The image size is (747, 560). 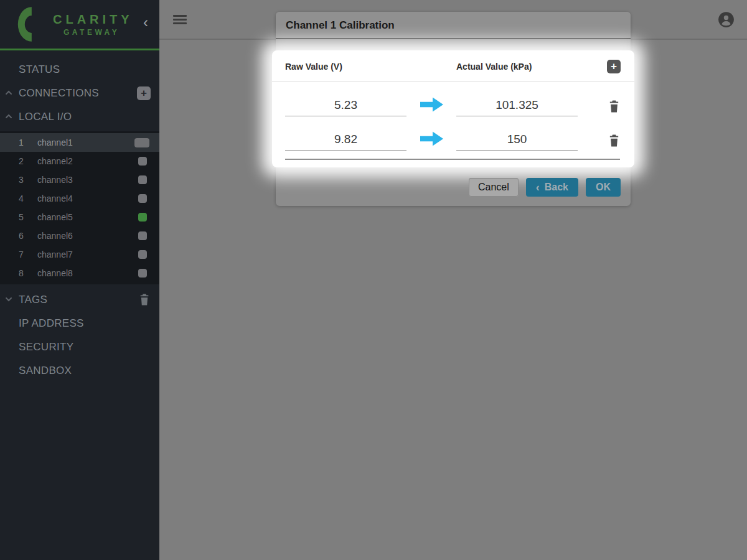 What do you see at coordinates (552, 187) in the screenshot?
I see `back-button: ‹ Back` at bounding box center [552, 187].